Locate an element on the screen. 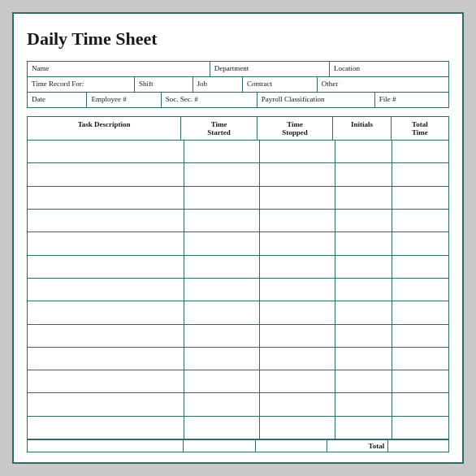 Image resolution: width=476 pixels, height=476 pixels. table-header-row: Task Description TimeStarted TimeStopped… is located at coordinates (238, 128).